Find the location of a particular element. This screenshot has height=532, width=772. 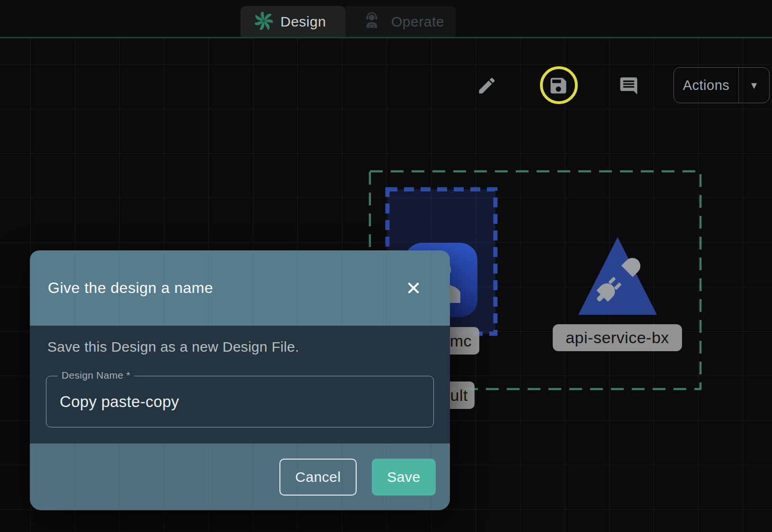

save-button is located at coordinates (558, 86).